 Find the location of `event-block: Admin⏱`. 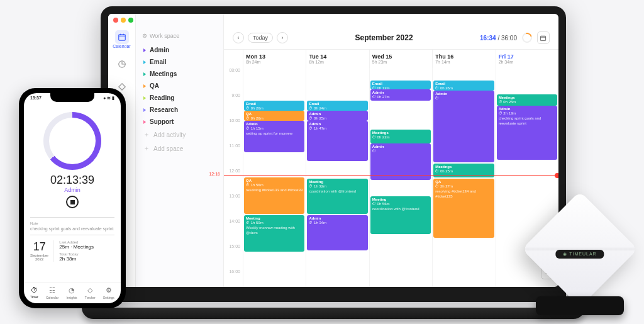

event-block: Admin⏱ is located at coordinates (464, 126).